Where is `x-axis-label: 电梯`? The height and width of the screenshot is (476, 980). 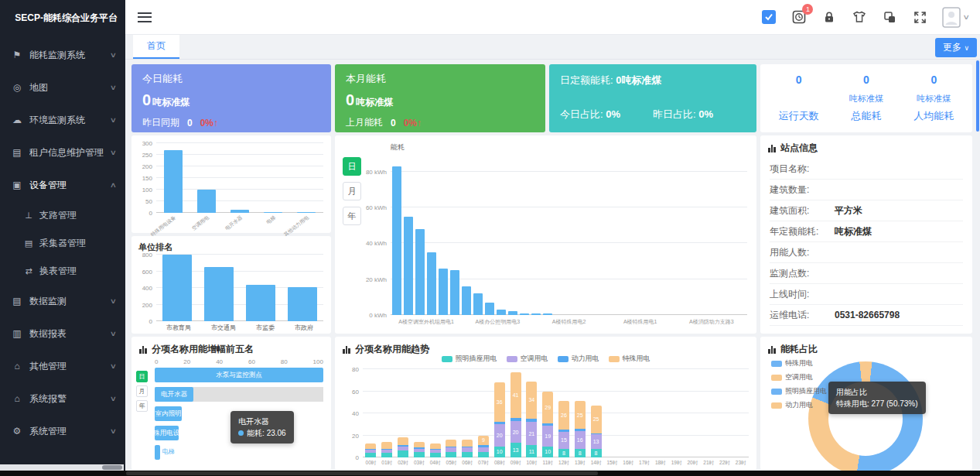 x-axis-label: 电梯 is located at coordinates (271, 220).